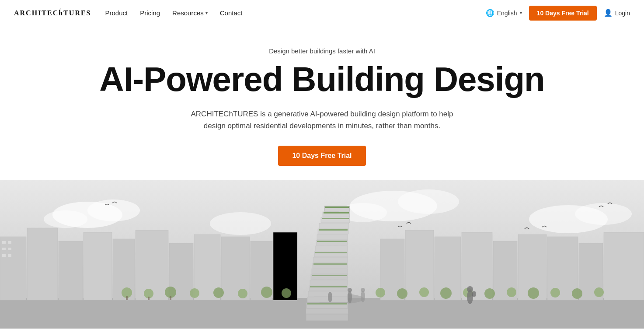 This screenshot has height=336, width=644. What do you see at coordinates (128, 13) in the screenshot?
I see `nav-left: ARCHITEChTURES Product Pricing Resources…` at bounding box center [128, 13].